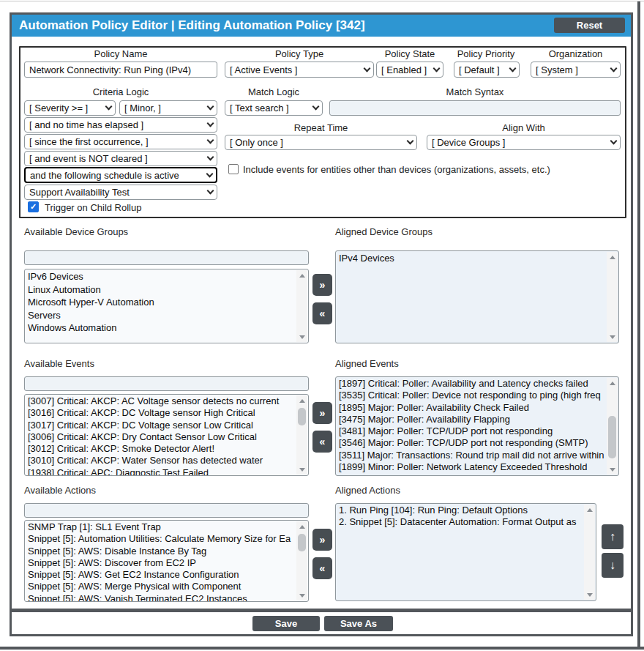  I want to click on list-item: [3535] Critical: Poller: Device not resp…, so click(477, 395).